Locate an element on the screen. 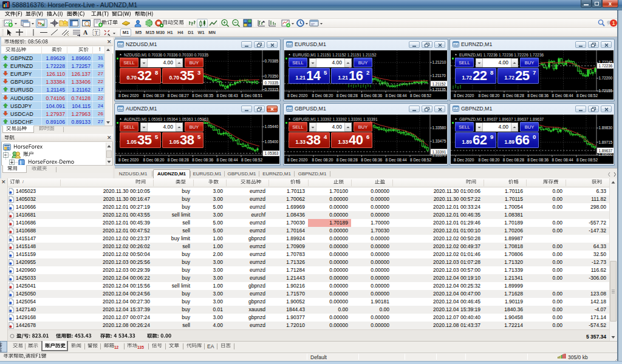 This screenshot has width=622, height=364. svg-text:AUDNZD,M1 1.05363 1.05364 1.0: AUDNZD,M1 1.05363 1.05364 1.05363 1.0536… is located at coordinates (166, 119).